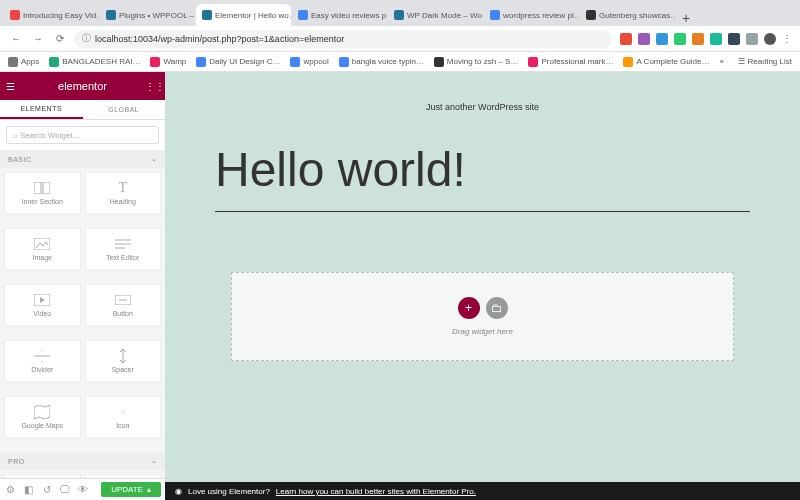 The width and height of the screenshot is (800, 500). I want to click on browser-tab: Gutenberg showcas…×, so click(628, 15).